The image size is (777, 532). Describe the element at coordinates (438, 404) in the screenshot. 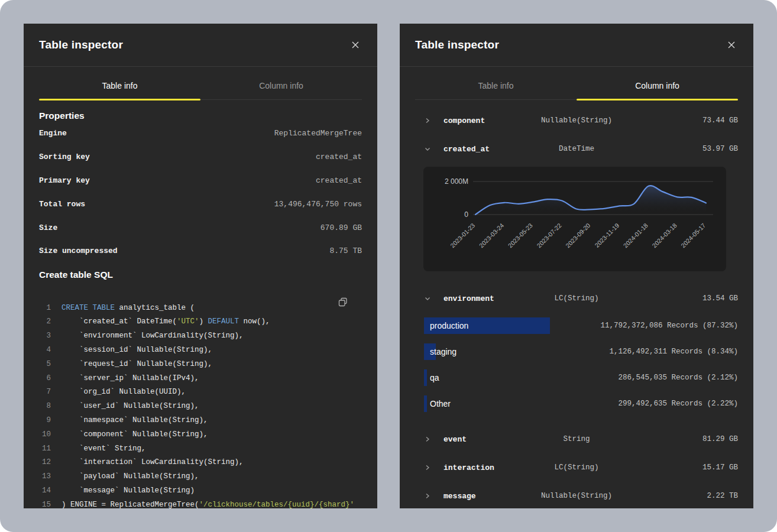

I see `value-label: Other` at that location.